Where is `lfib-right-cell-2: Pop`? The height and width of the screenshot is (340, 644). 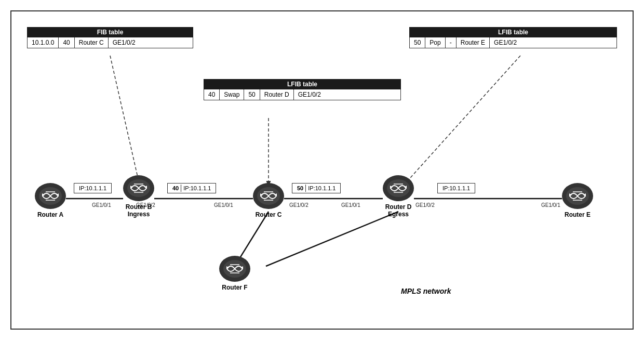 lfib-right-cell-2: Pop is located at coordinates (435, 43).